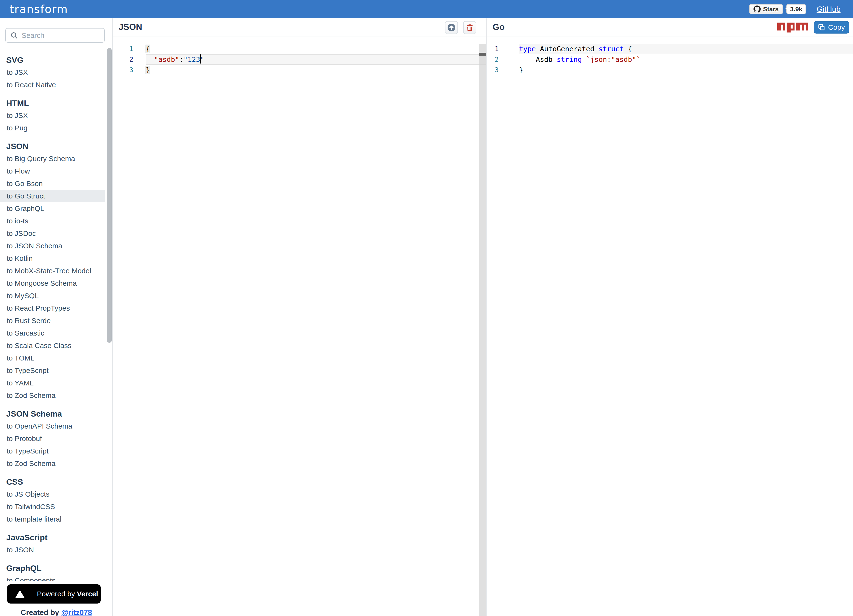  Describe the element at coordinates (546, 59) in the screenshot. I see `code-token: Asdb` at that location.